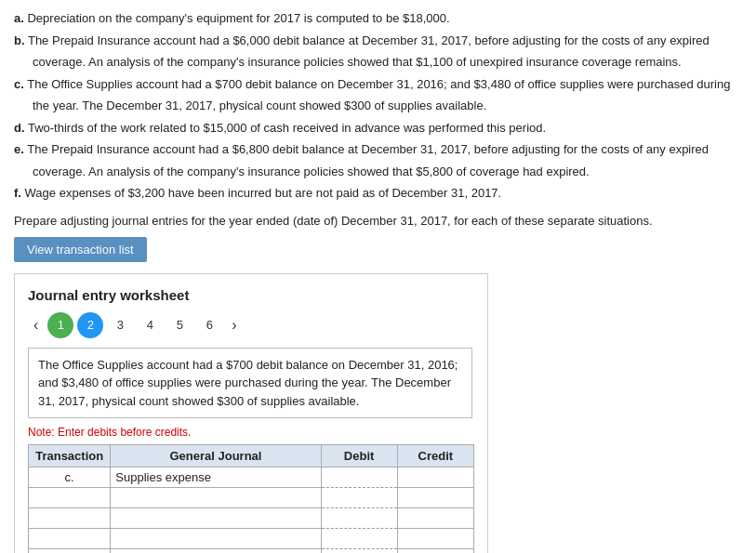 Image resolution: width=756 pixels, height=553 pixels. I want to click on table-header-row: Transaction General Journal Debit Credit, so click(251, 456).